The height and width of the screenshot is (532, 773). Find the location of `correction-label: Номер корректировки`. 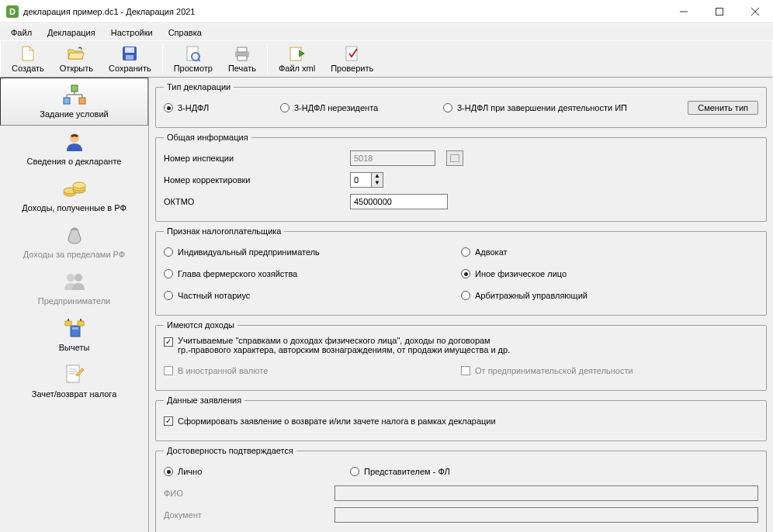

correction-label: Номер корректировки is located at coordinates (257, 180).